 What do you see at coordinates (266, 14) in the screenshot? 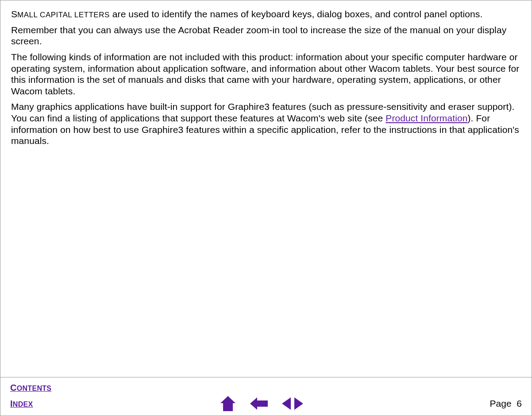
I see `paragraph-1: SMALL CAPITAL LETTERS are used to identi…` at bounding box center [266, 14].